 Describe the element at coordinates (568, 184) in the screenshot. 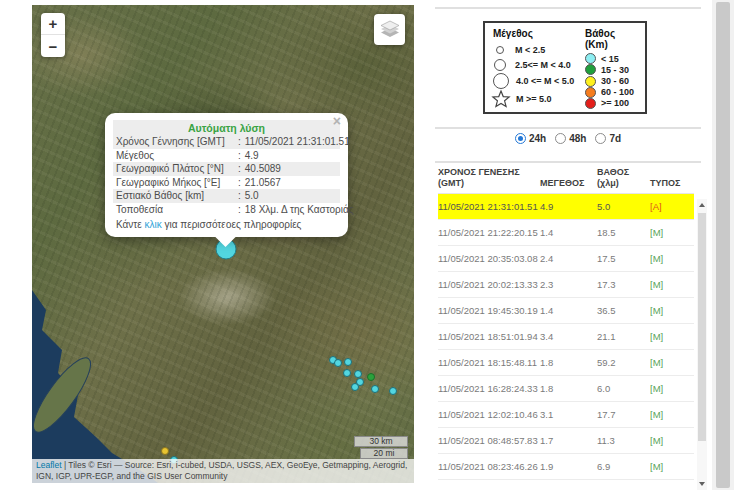

I see `header-magnitude: ΜΕΓΕΘΟΣ` at that location.